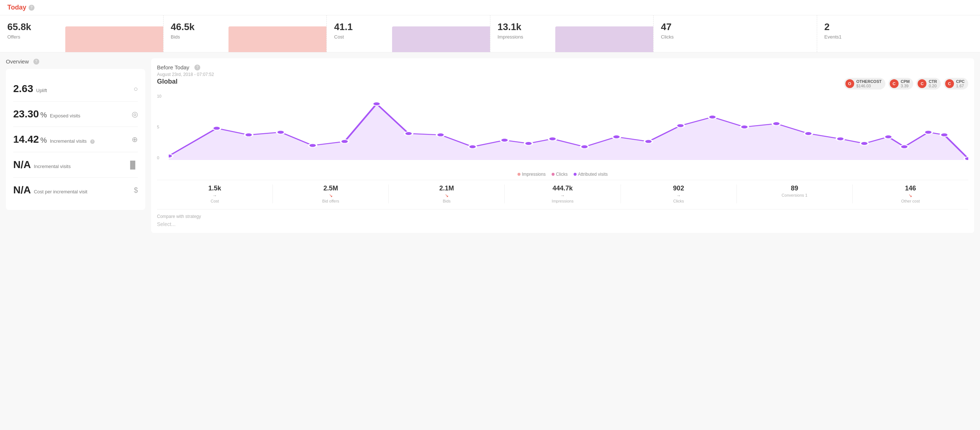 The image size is (980, 430). What do you see at coordinates (65, 116) in the screenshot?
I see `metric-label: Exposed visits` at bounding box center [65, 116].